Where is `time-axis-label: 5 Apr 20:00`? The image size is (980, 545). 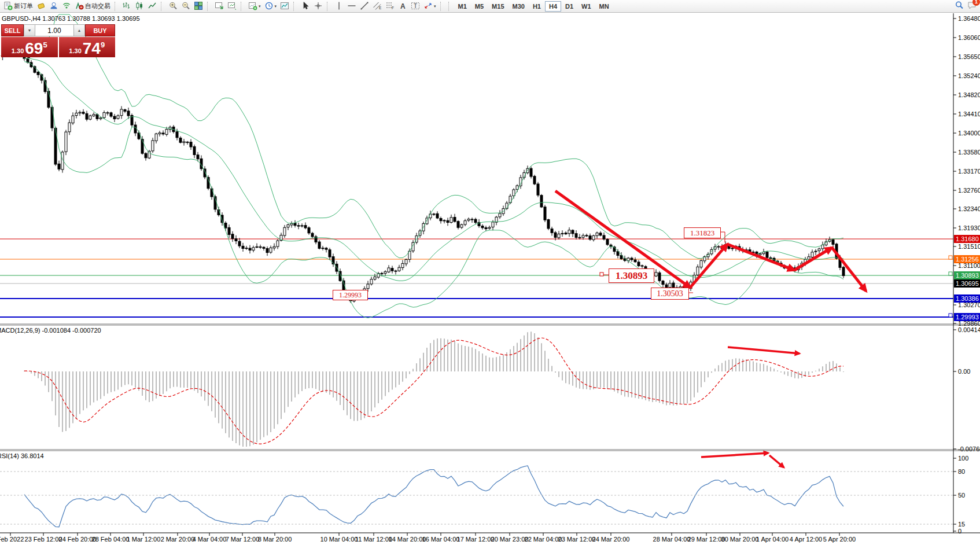
time-axis-label: 5 Apr 20:00 is located at coordinates (839, 539).